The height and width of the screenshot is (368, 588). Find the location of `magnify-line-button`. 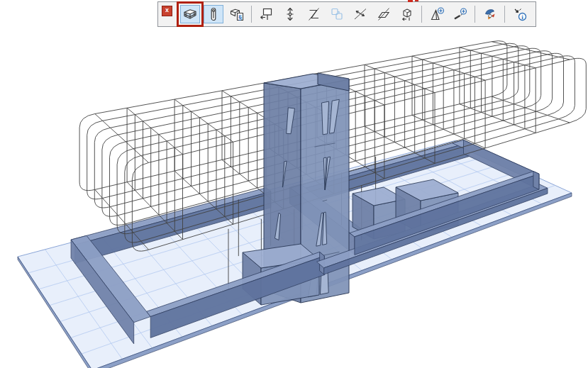

magnify-line-button is located at coordinates (460, 14).